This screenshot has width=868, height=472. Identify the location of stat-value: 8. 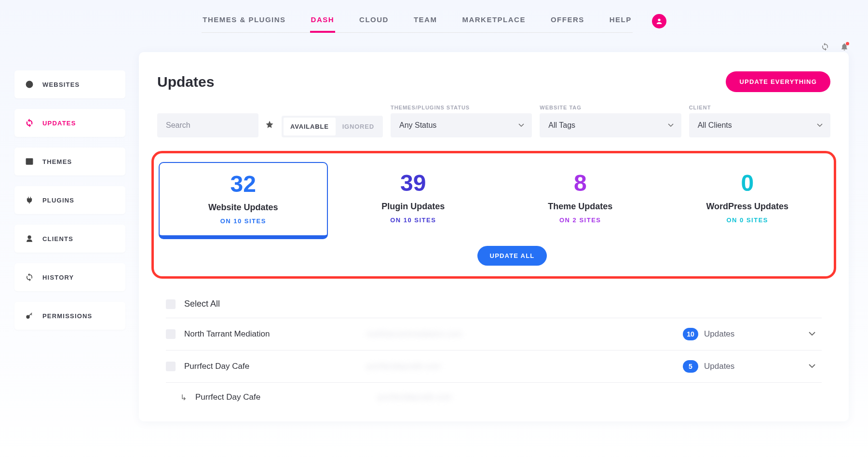
(581, 183).